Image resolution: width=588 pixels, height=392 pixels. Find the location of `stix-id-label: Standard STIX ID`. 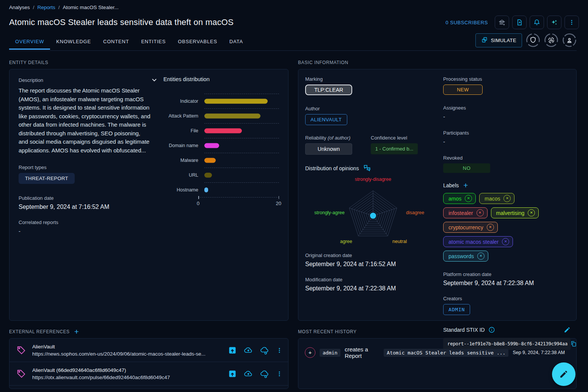

stix-id-label: Standard STIX ID is located at coordinates (464, 330).